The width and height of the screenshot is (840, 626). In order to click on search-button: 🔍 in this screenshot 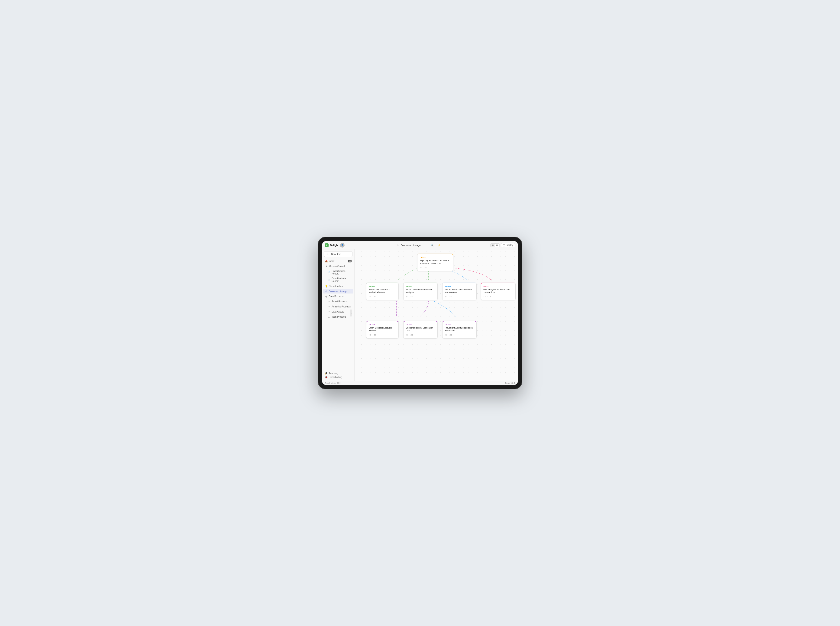, I will do `click(432, 245)`.